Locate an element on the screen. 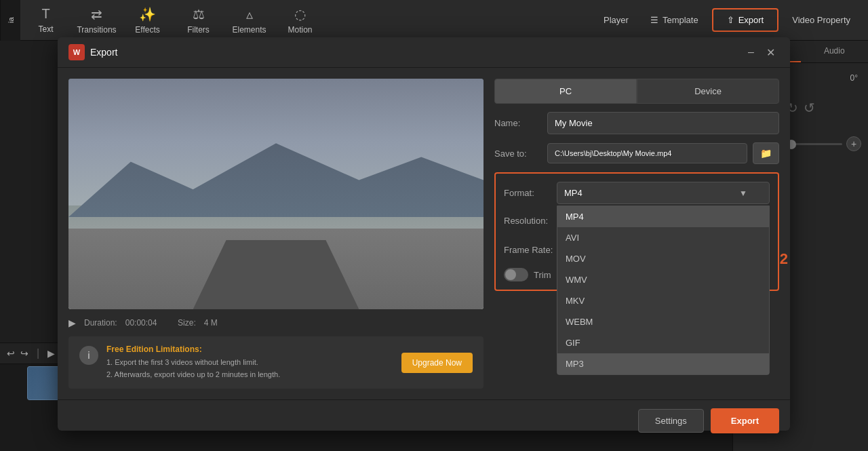 Image resolution: width=868 pixels, height=451 pixels. tab-pc: PC is located at coordinates (566, 91).